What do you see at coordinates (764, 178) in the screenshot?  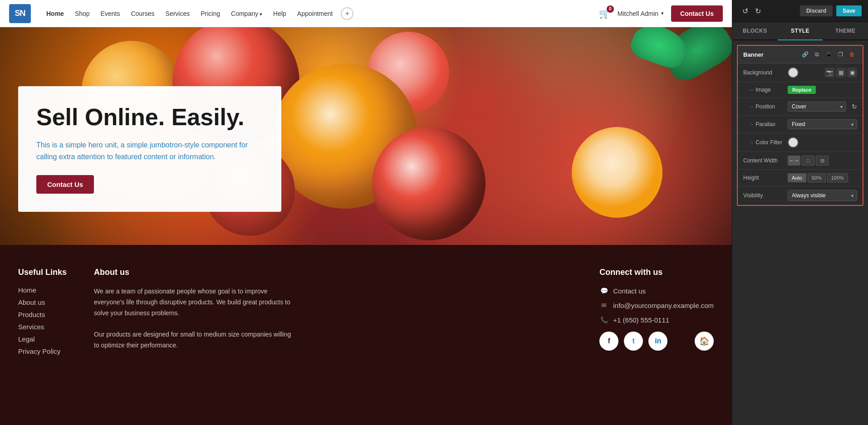 I see `height-label: Height` at bounding box center [764, 178].